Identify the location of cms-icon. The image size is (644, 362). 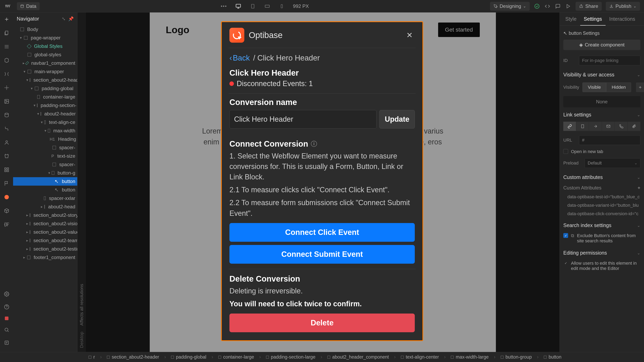
(6, 115).